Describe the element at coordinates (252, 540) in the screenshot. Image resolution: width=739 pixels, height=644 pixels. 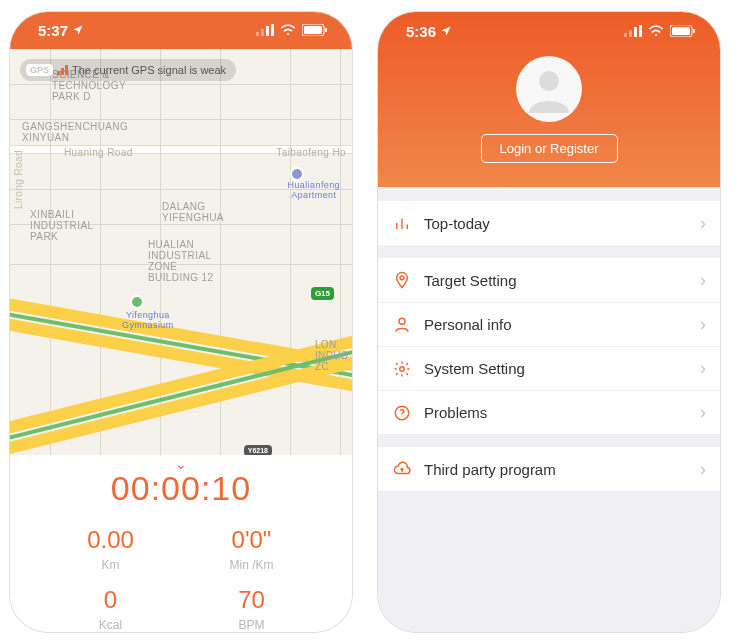
I see `metric-value: 0'0"` at that location.